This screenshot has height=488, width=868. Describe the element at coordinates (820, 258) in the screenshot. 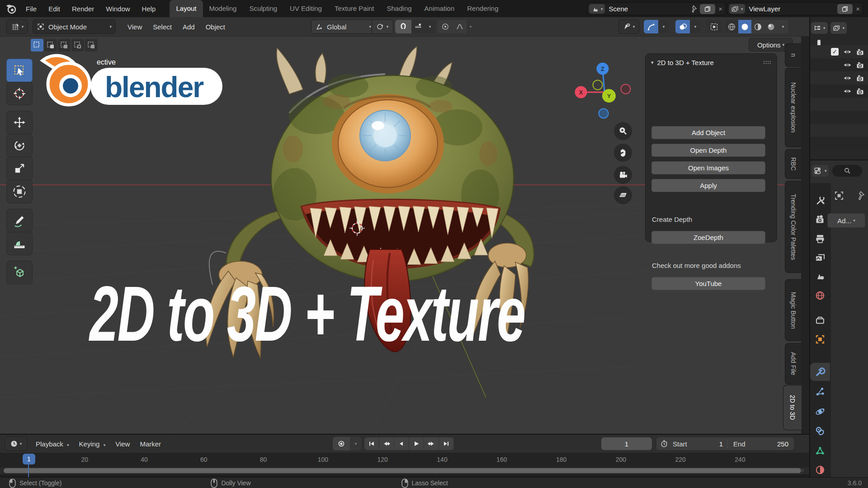

I see `properties-tab-view-layer` at that location.